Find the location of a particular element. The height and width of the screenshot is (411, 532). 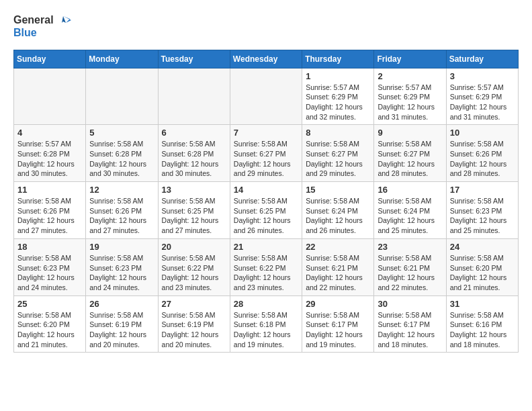

calendar-cell: 27Sunrise: 5:58 AMSunset: 6:19 PMDayligh… is located at coordinates (193, 324).